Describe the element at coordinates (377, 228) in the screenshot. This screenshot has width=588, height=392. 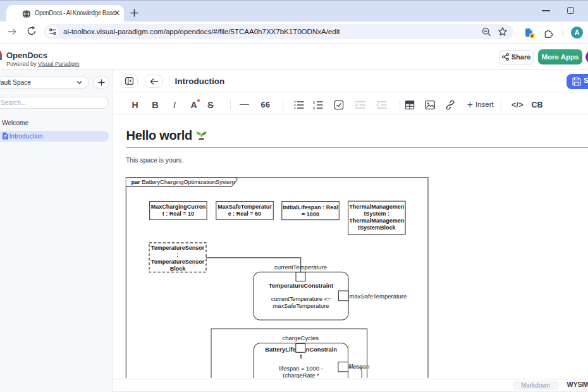
I see `svg-text: tSystemBlock` at that location.